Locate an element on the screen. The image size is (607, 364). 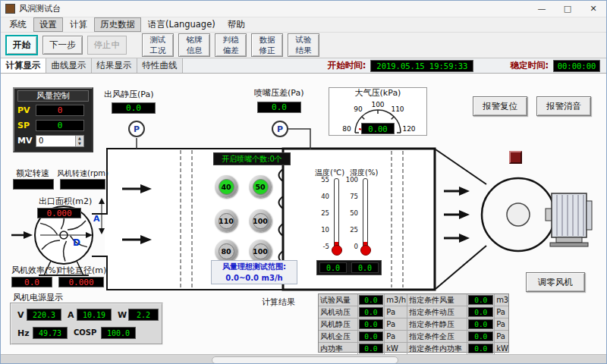
nameplate-line2: 信息 is located at coordinates (194, 50).